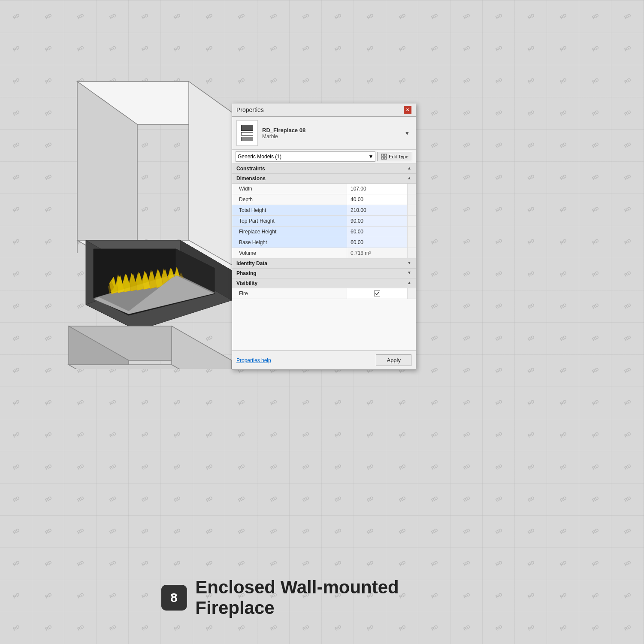 Image resolution: width=644 pixels, height=644 pixels. Describe the element at coordinates (324, 360) in the screenshot. I see `panel-bottom: Properties help Apply` at that location.